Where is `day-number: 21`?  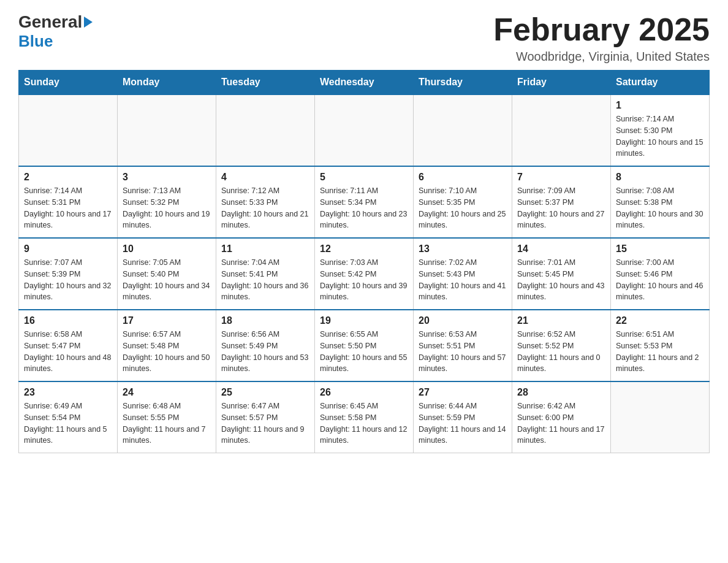
day-number: 21 is located at coordinates (561, 321).